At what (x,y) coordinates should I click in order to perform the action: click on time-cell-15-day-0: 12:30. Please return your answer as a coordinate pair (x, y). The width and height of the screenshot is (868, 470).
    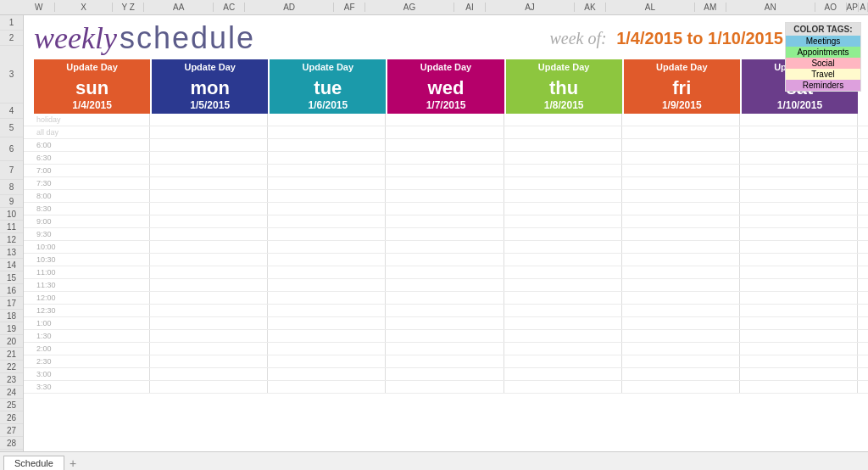
    Looking at the image, I should click on (92, 311).